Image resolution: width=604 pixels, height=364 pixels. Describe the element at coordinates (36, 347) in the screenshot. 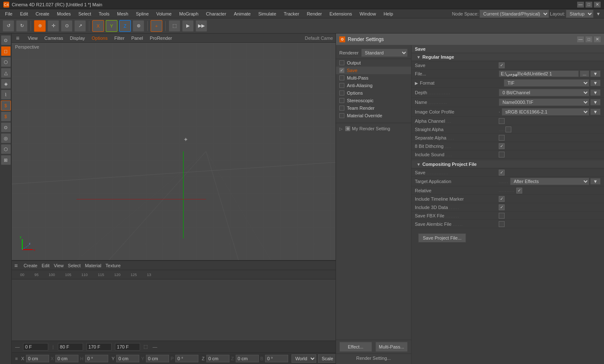

I see `transport-current-frame` at that location.